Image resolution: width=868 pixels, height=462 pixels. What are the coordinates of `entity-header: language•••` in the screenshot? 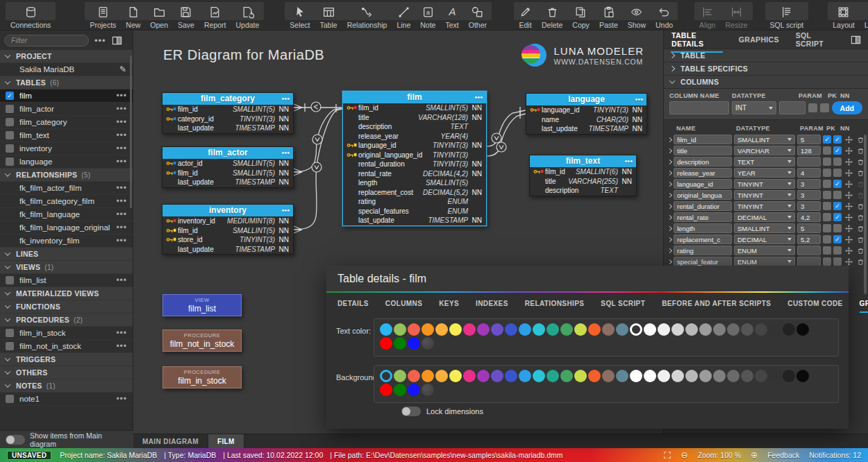 It's located at (586, 100).